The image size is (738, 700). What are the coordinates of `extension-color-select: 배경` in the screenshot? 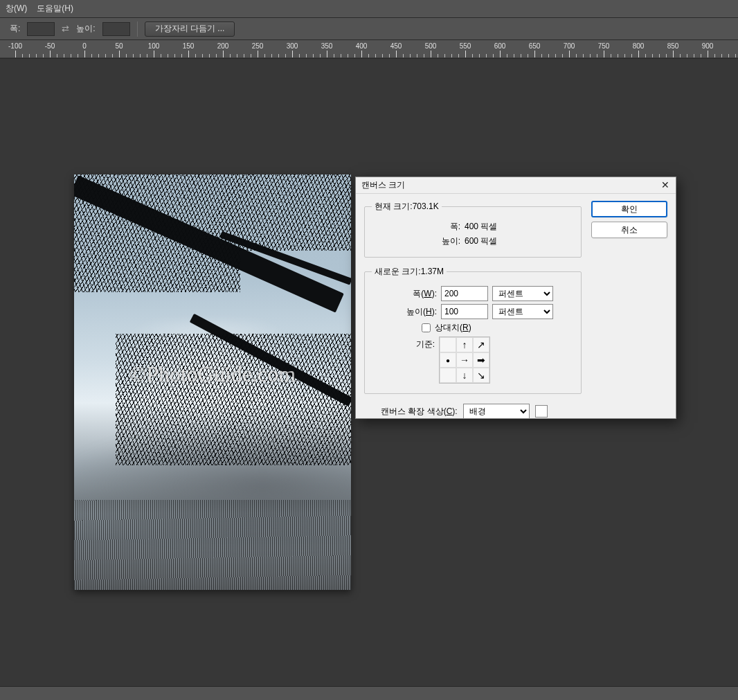 It's located at (496, 411).